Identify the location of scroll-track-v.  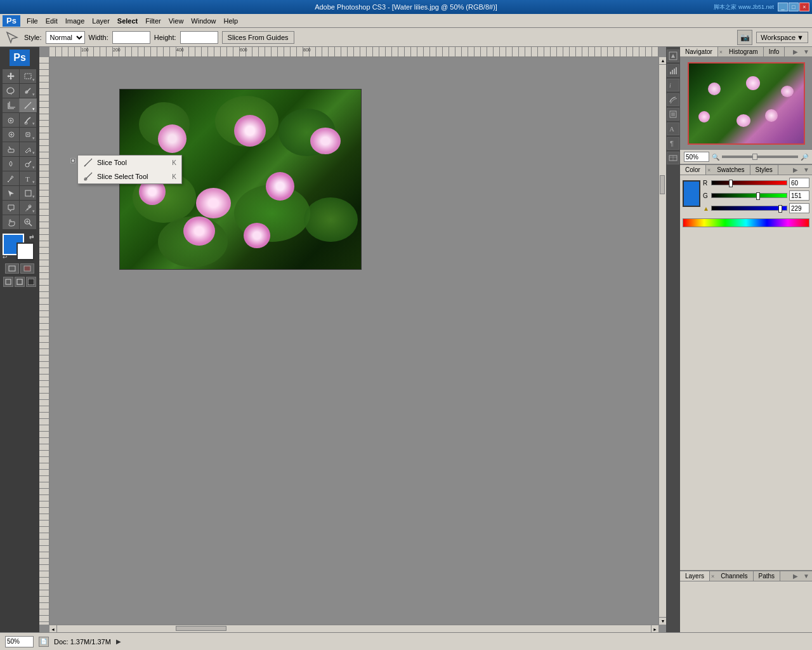
(662, 341).